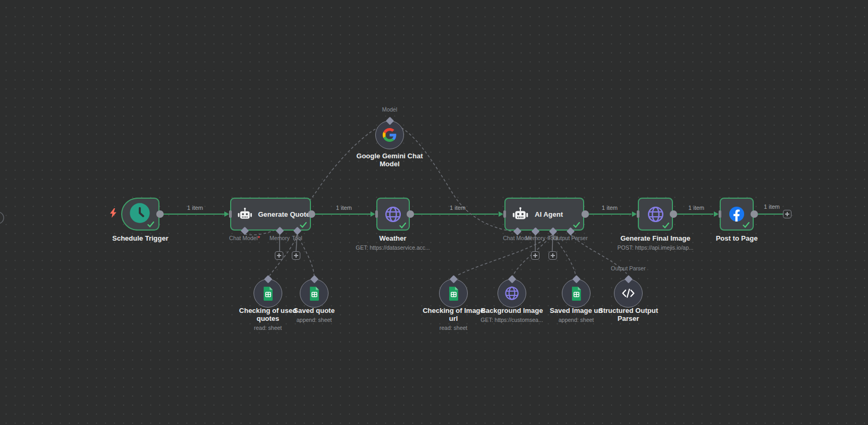  Describe the element at coordinates (549, 215) in the screenshot. I see `node-title-text: AI Agent` at that location.